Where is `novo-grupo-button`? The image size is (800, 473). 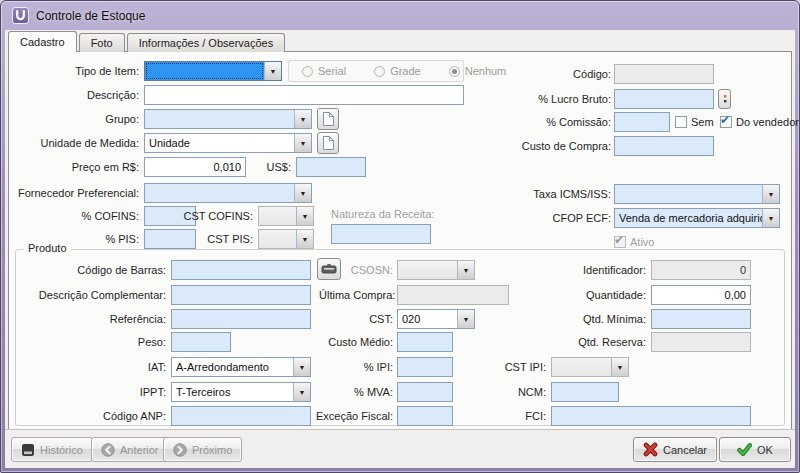 novo-grupo-button is located at coordinates (328, 119).